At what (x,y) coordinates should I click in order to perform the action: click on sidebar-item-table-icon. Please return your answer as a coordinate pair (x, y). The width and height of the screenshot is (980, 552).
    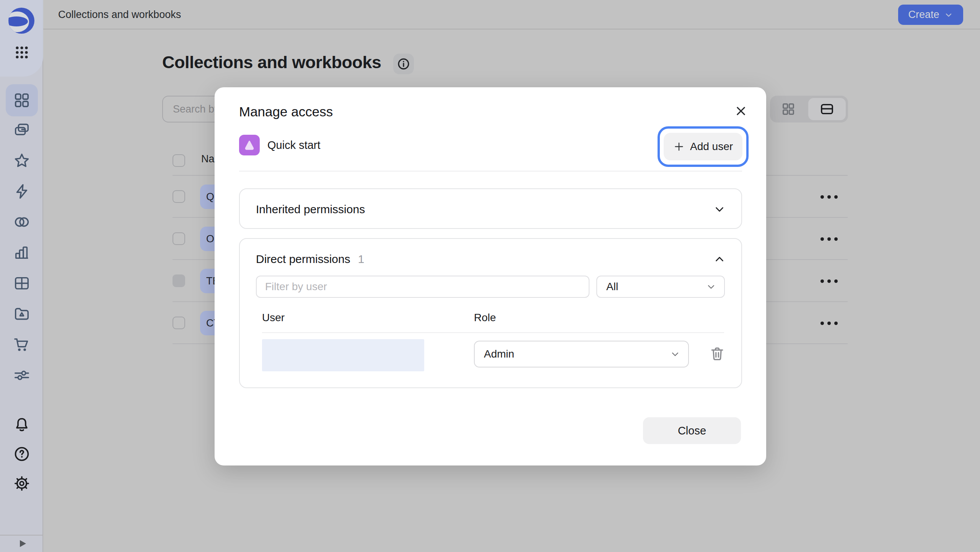
    Looking at the image, I should click on (22, 283).